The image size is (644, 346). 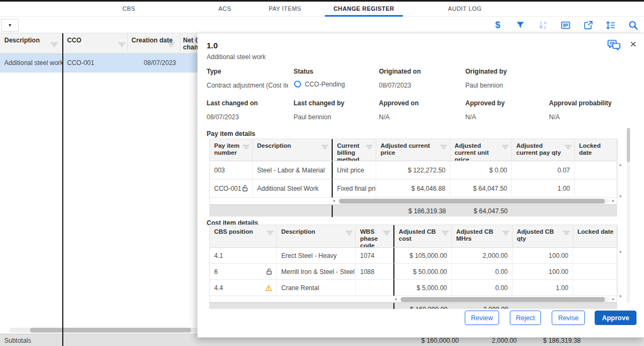 I want to click on cost-row: 4.1 Erect Steel - Heavy 1074 $ 105,000.0…, so click(x=413, y=256).